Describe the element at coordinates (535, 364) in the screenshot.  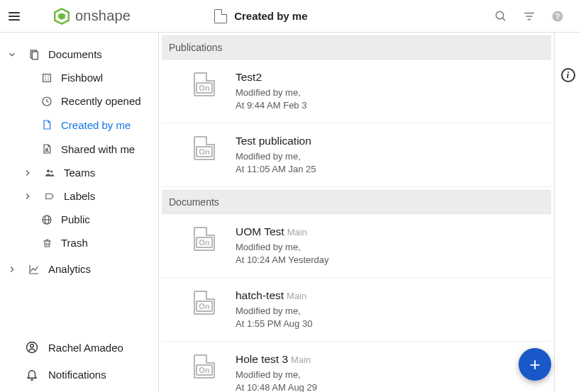
I see `create-new-button: +` at that location.